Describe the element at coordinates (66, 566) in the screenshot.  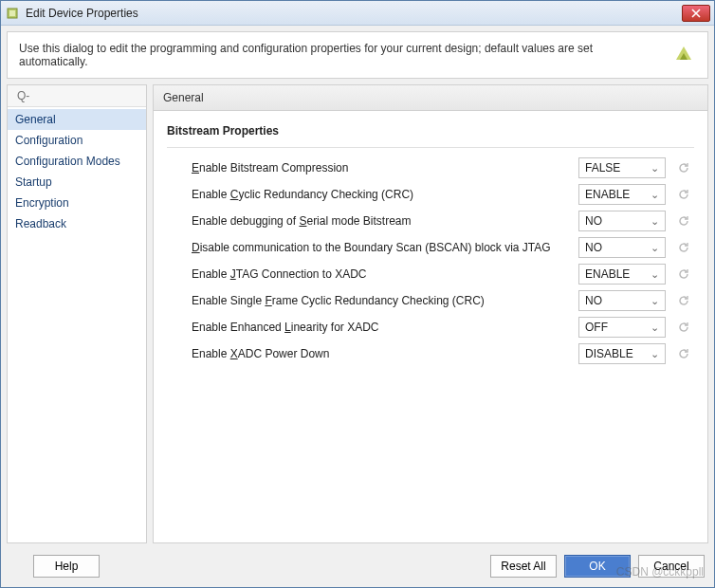
I see `help-button: Help` at that location.